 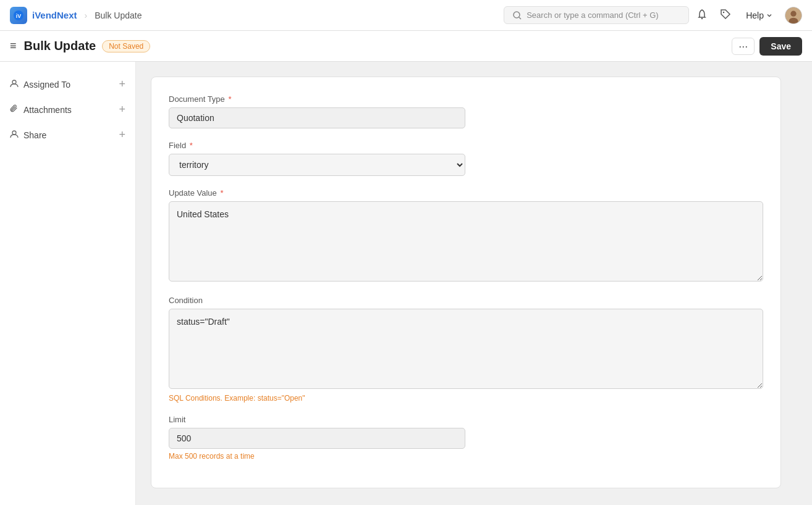 I want to click on help-label: Help, so click(x=755, y=15).